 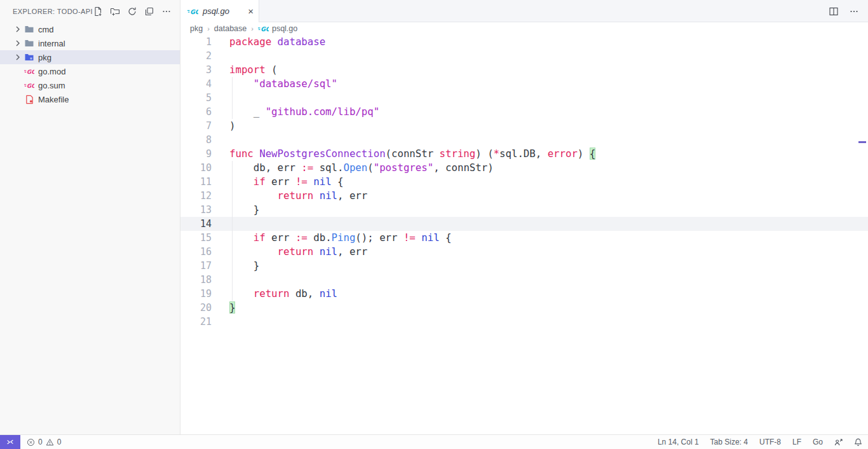 I want to click on overview-ruler-cursor-marker, so click(x=862, y=142).